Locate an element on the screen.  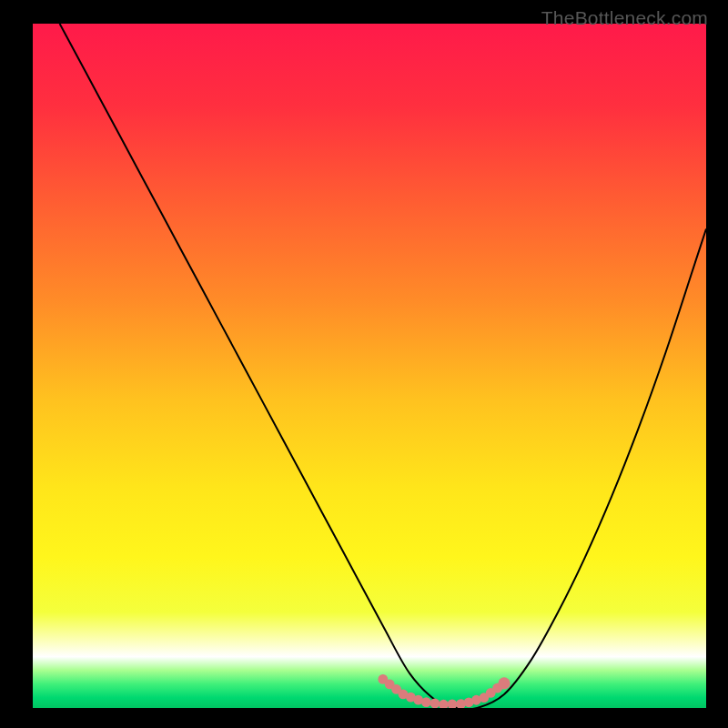
source-label: TheBottleneck.com is located at coordinates (624, 18).